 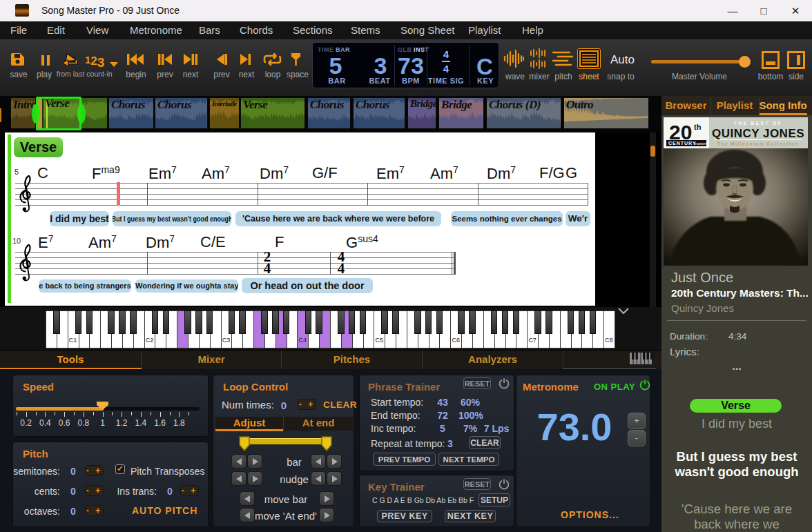 I want to click on svg-text: THE BEST OF, so click(x=758, y=123).